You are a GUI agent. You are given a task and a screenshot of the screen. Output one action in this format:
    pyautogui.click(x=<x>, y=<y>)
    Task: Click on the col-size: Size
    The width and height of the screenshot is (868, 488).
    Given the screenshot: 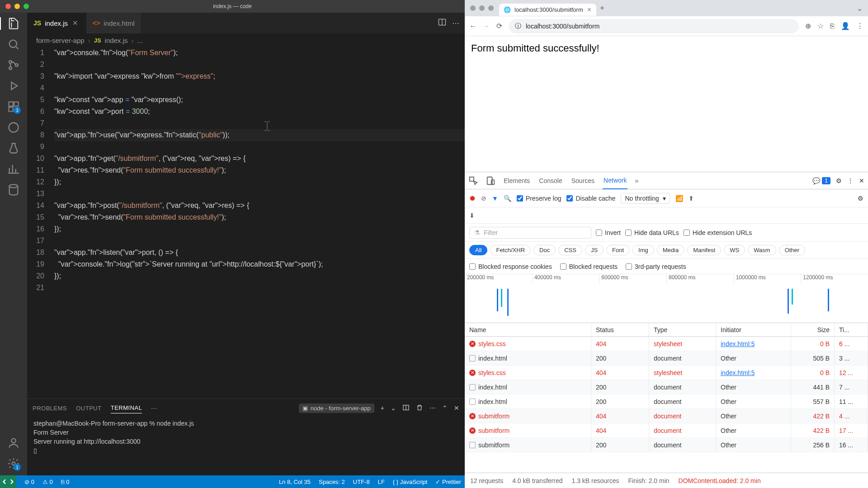 What is the action you would take?
    pyautogui.click(x=813, y=330)
    